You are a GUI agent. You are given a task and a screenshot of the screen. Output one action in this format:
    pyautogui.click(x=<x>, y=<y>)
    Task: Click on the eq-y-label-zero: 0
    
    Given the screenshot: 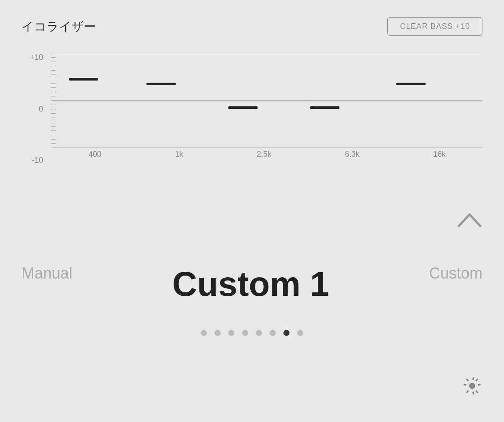 What is the action you would take?
    pyautogui.click(x=41, y=109)
    